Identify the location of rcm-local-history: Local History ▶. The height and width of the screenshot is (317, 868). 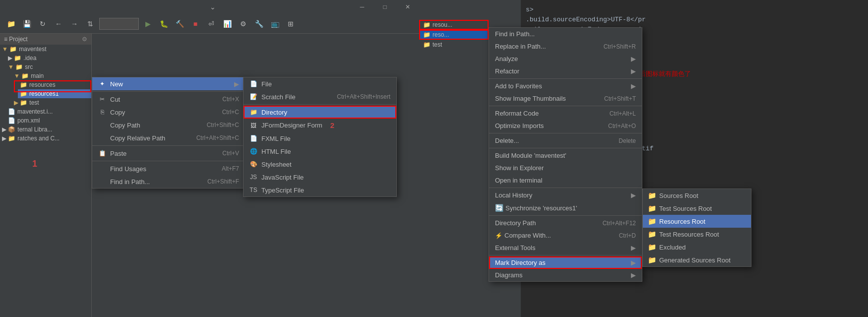
(565, 195).